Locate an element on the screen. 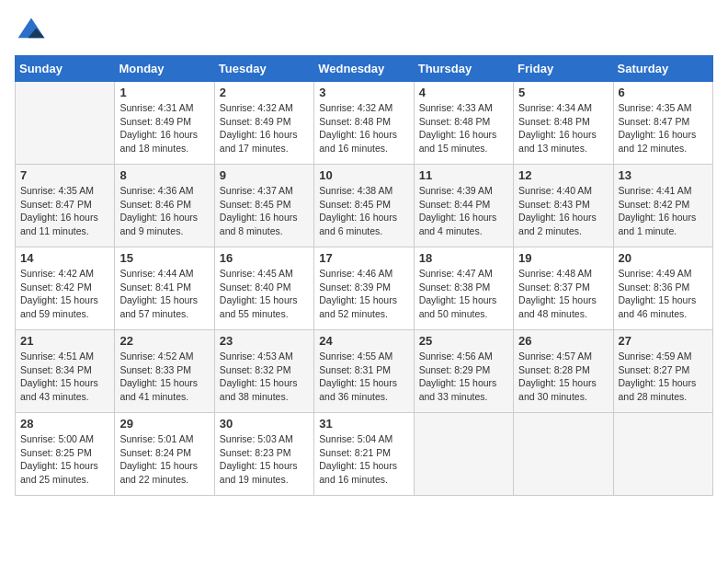 This screenshot has width=728, height=563. day-info: Sunrise: 4:37 AM Sunset: 8:45 PM Dayligh… is located at coordinates (265, 212).